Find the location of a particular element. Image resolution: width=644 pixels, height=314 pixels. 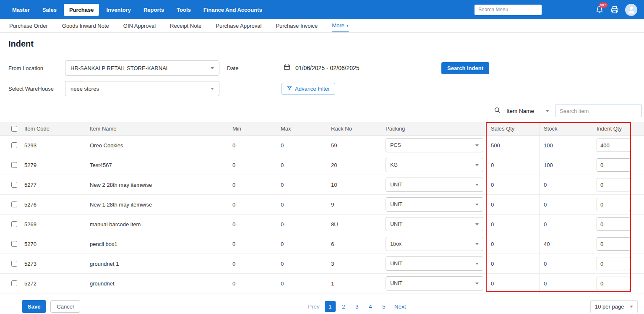

sales-qty-cell: 500 is located at coordinates (513, 145).